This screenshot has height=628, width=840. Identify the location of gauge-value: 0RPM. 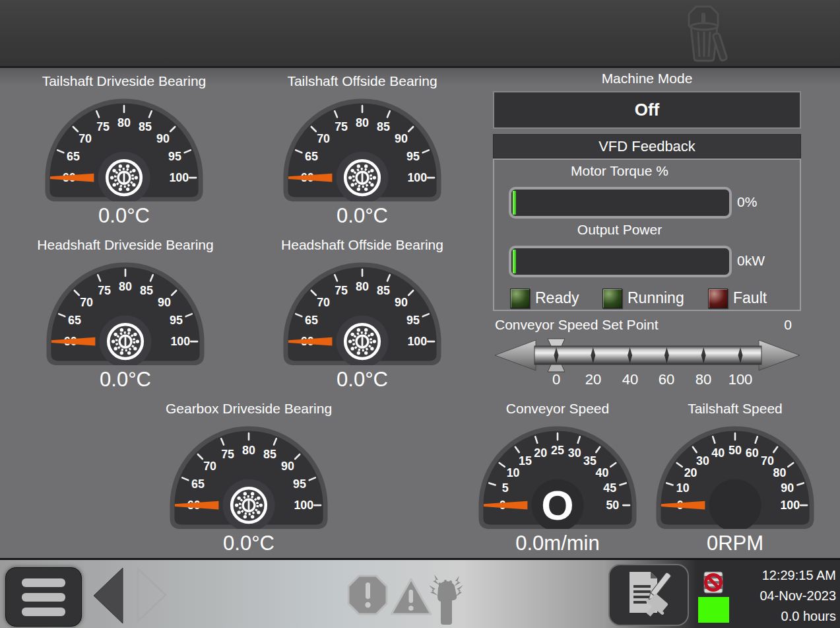
(735, 543).